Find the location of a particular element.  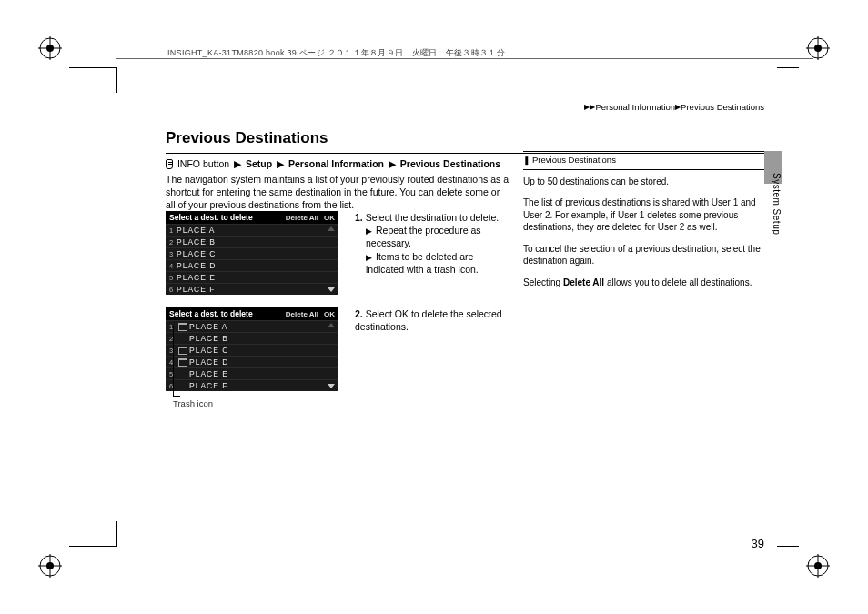

nav-path-item: Setup is located at coordinates (258, 164).